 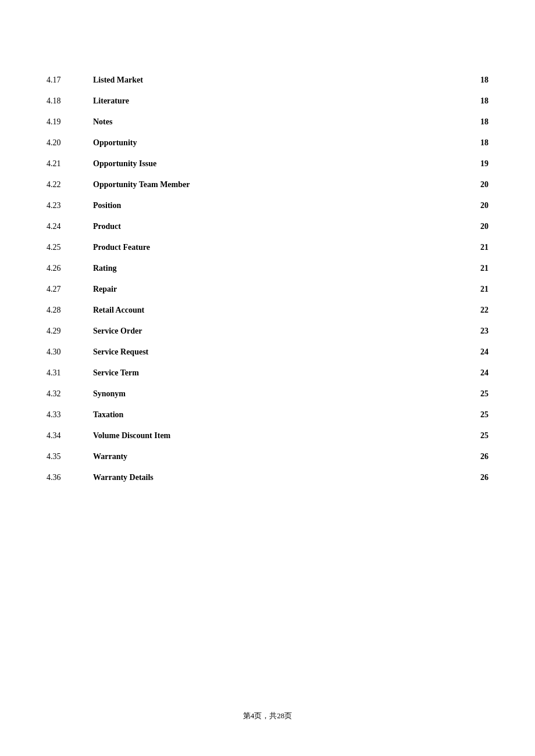 I want to click on toc-row: 4.36Warranty Details26, so click(x=268, y=478).